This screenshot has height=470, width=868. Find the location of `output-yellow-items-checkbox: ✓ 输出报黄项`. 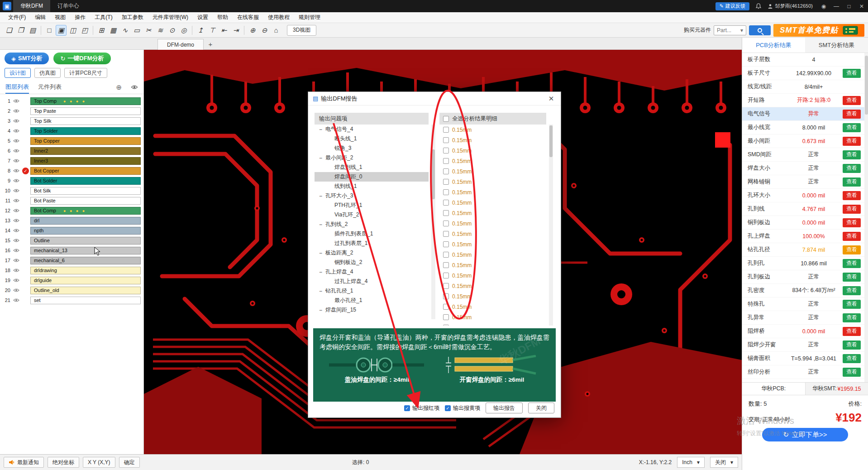

output-yellow-items-checkbox: ✓ 输出报黄项 is located at coordinates (463, 408).